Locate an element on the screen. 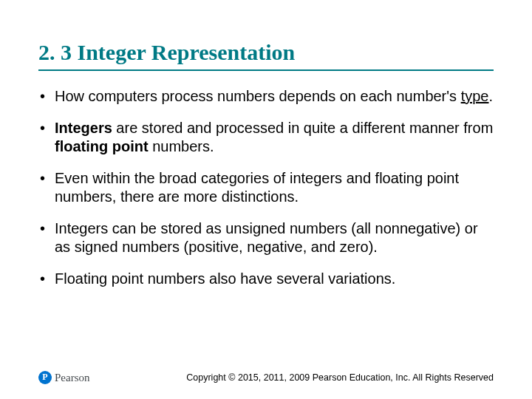  list-item: How computers process numbers depends on… is located at coordinates (266, 96).